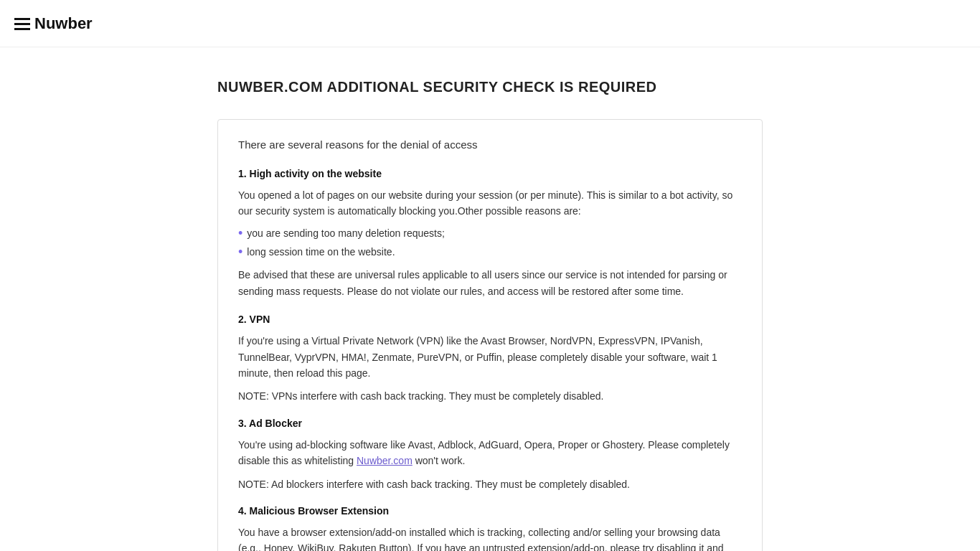 This screenshot has width=980, height=551. What do you see at coordinates (53, 23) in the screenshot?
I see `logo: Nuwber` at bounding box center [53, 23].